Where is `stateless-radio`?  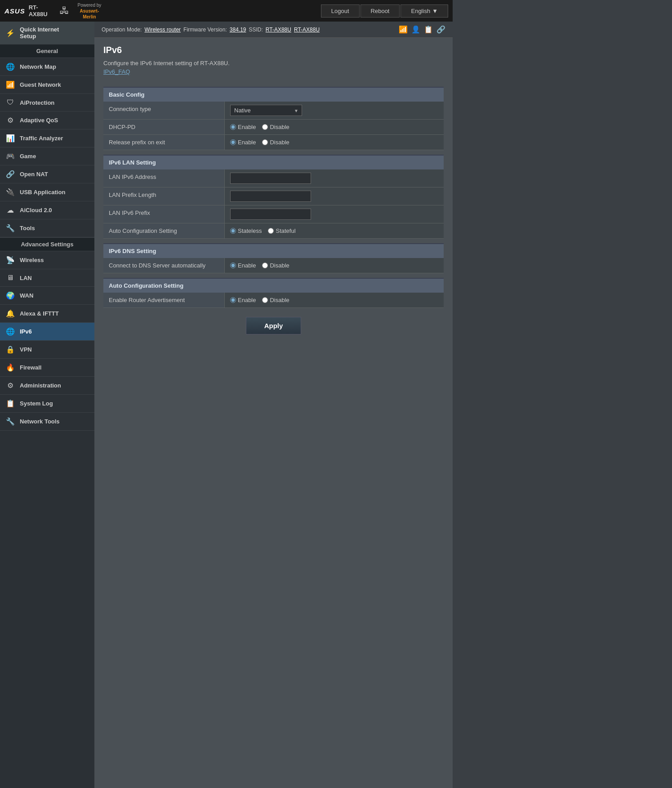
stateless-radio is located at coordinates (233, 231).